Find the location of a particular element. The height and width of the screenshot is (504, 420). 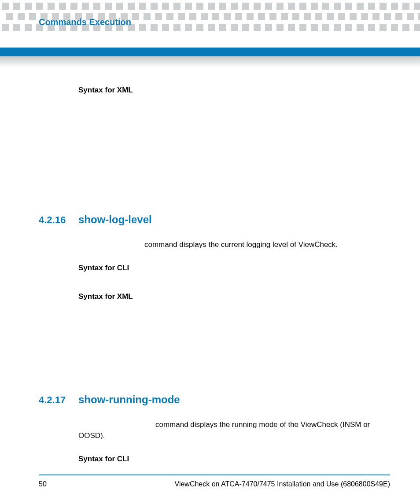

section-4-2-17-description-line2: OOSD). is located at coordinates (234, 436).